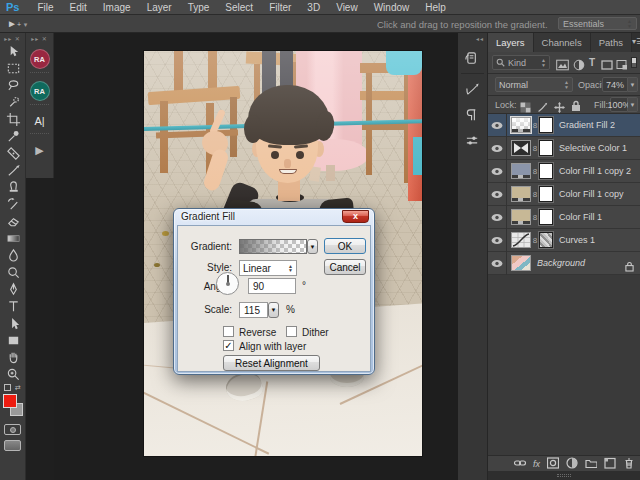  Describe the element at coordinates (587, 125) in the screenshot. I see `layer-name: Gradient Fill 2` at that location.